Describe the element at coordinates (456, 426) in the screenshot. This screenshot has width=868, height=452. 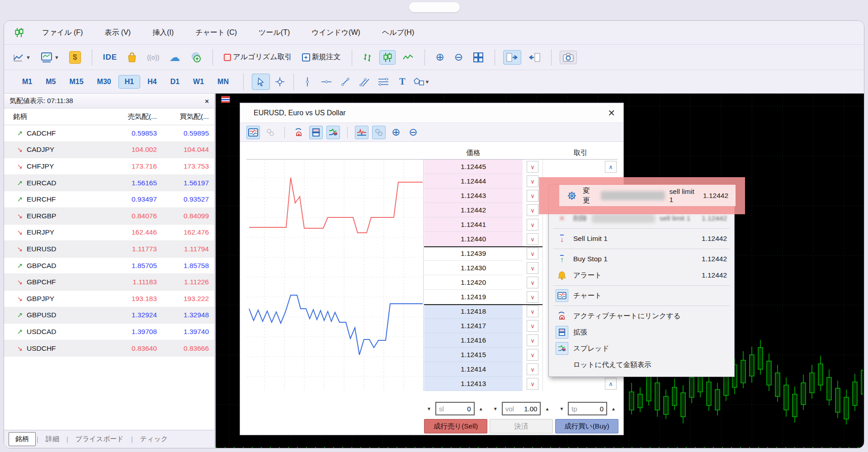
I see `market-sell-button: 成行売り(Sell)` at that location.